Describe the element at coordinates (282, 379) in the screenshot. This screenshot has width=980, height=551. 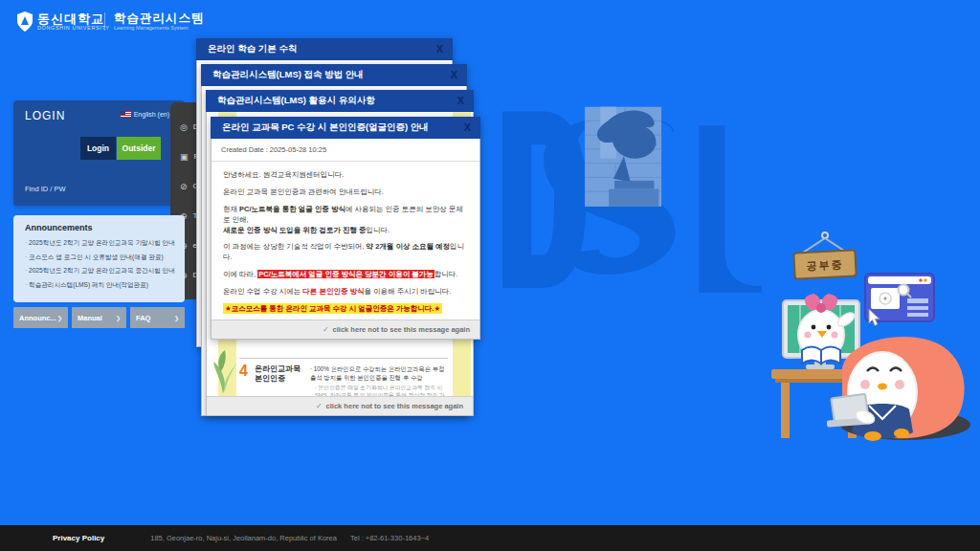
I see `item-label: 온라인교과목 본인인증` at that location.